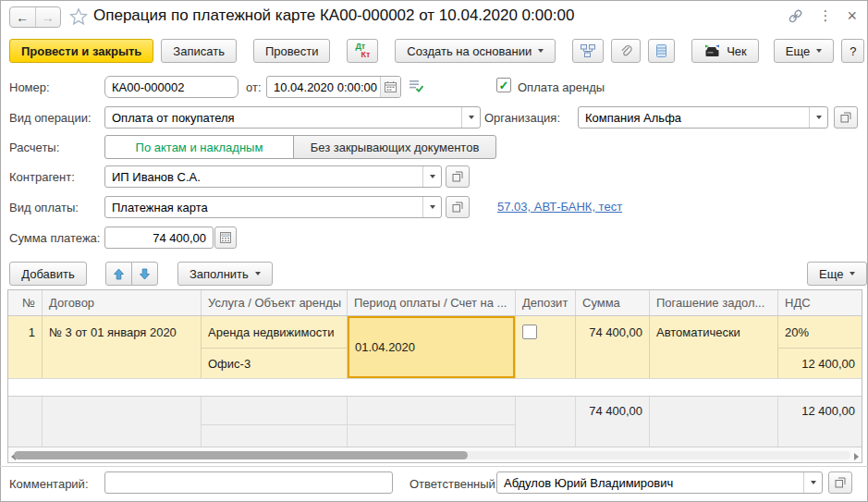  Describe the element at coordinates (34, 148) in the screenshot. I see `settlements-label: Расчеты:` at that location.